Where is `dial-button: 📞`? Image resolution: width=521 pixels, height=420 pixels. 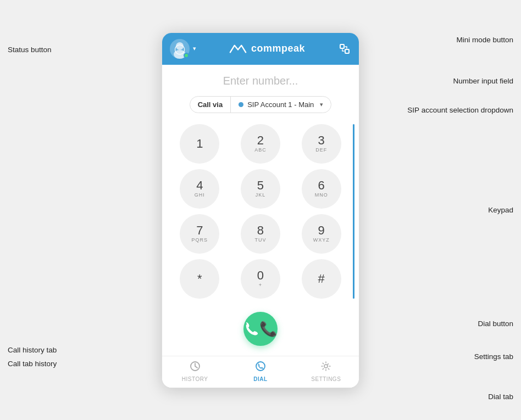
dial-button: 📞 is located at coordinates (260, 329).